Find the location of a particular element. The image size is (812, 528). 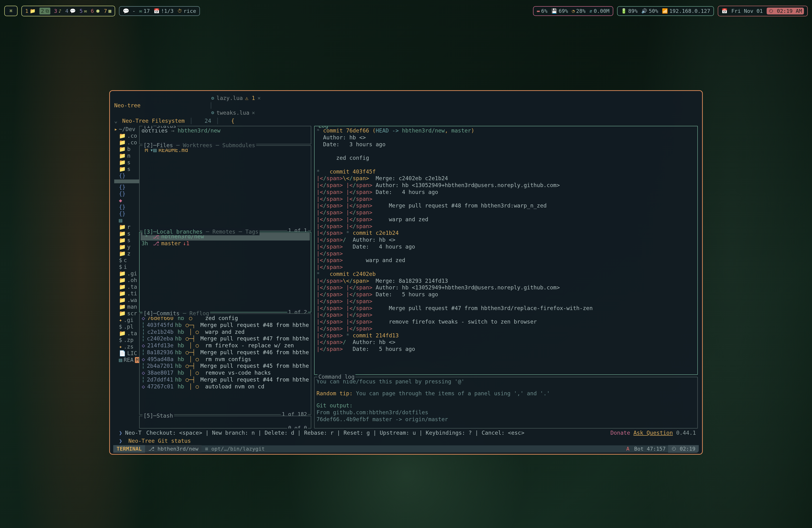

wifi-icon: 📶 is located at coordinates (665, 11).